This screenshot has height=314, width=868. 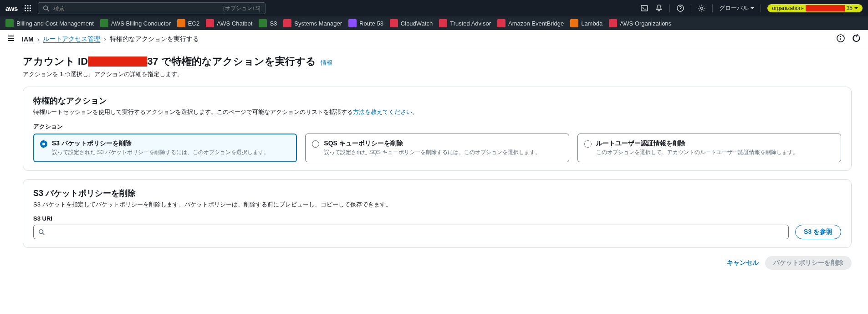 What do you see at coordinates (11, 39) in the screenshot?
I see `hamburger-icon` at bounding box center [11, 39].